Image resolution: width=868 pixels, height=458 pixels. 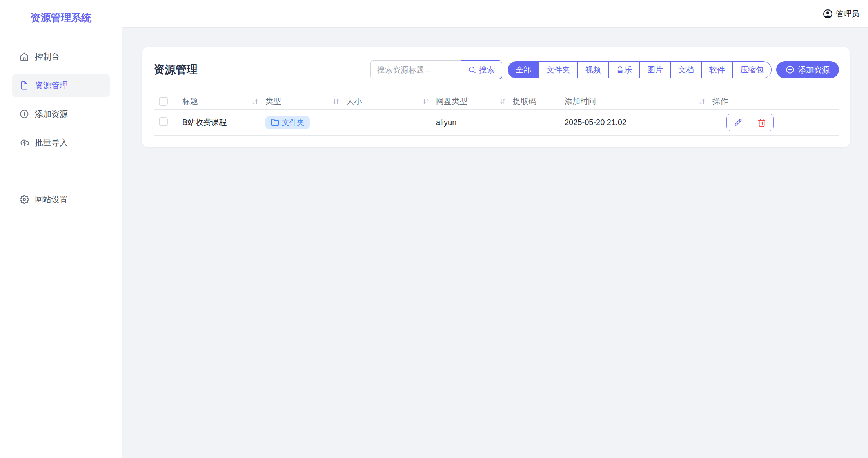 What do you see at coordinates (775, 101) in the screenshot?
I see `column-header-actions: 操作` at bounding box center [775, 101].